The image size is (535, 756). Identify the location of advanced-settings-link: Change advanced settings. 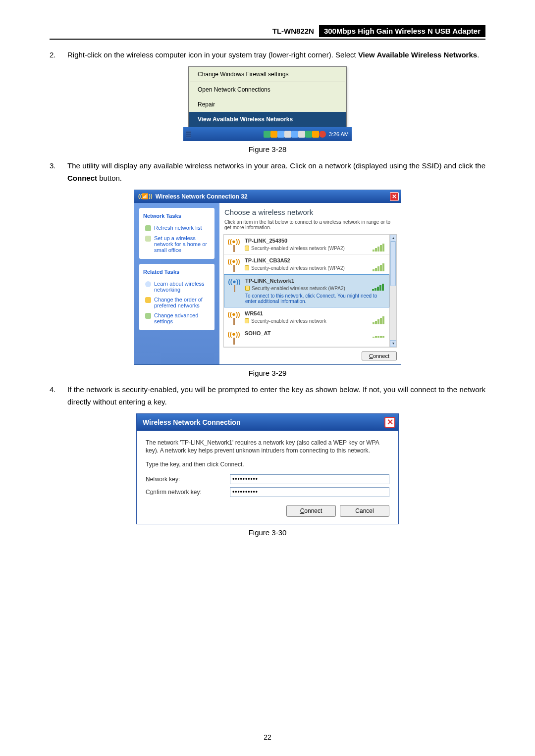
(177, 318).